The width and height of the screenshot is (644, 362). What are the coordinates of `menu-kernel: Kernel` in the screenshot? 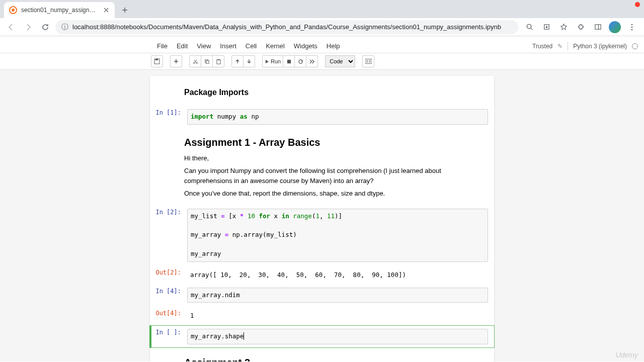 It's located at (275, 46).